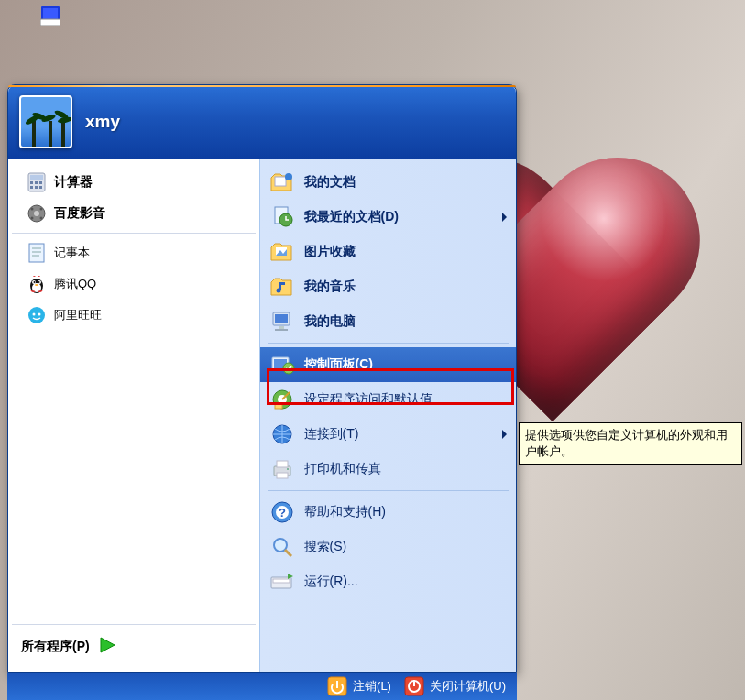 The image size is (745, 700). Describe the element at coordinates (46, 122) in the screenshot. I see `user-avatar` at that location.